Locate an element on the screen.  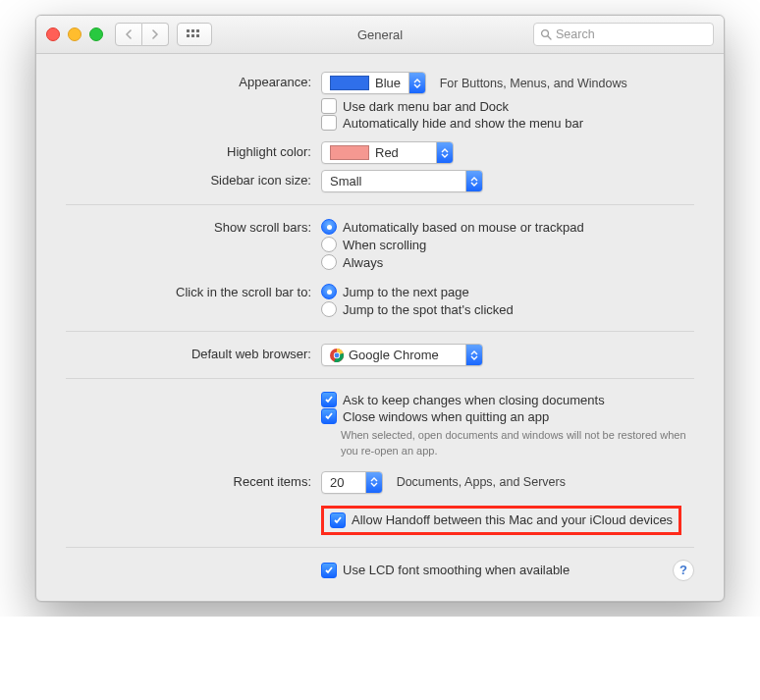
scroll-auto-label: Automatically based on mouse or trackpad is located at coordinates (463, 228).